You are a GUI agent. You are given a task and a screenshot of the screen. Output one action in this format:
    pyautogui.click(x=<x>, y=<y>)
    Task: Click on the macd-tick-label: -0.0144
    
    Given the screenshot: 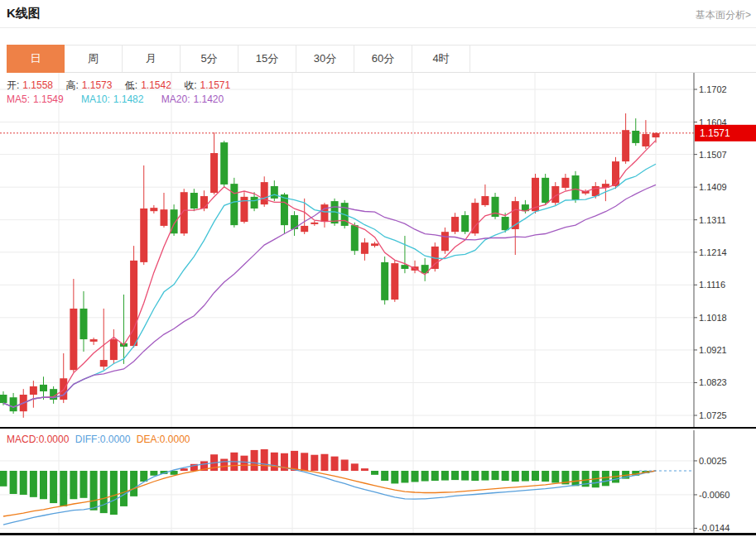 What is the action you would take?
    pyautogui.click(x=714, y=528)
    